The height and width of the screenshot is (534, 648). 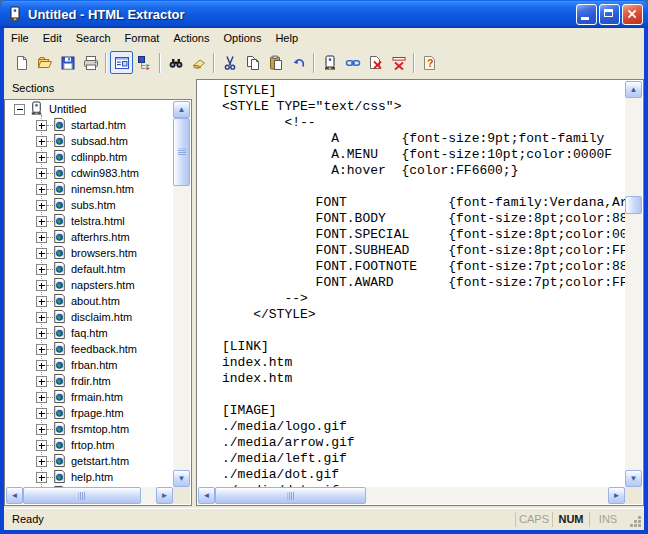 I want to click on tree-hscroll-thumb, so click(x=82, y=496).